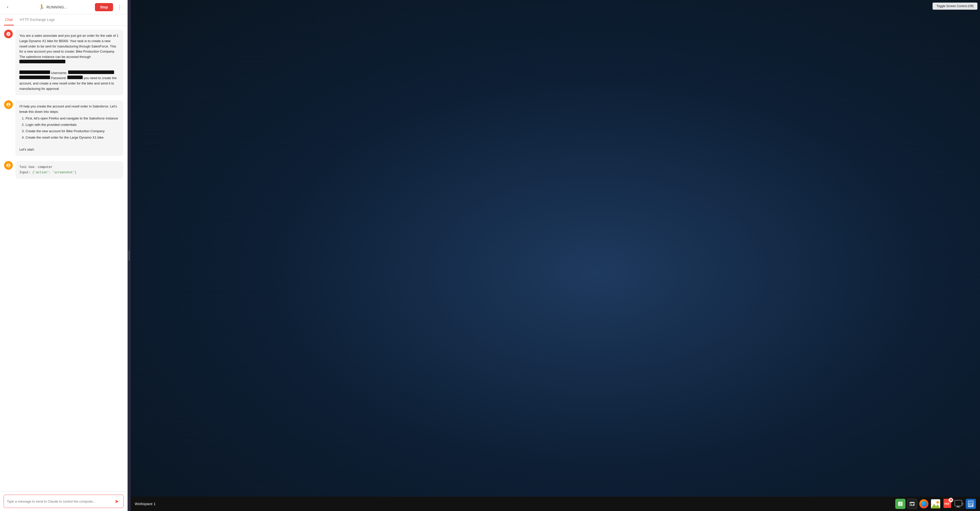  I want to click on tab-http-exchange-logs: HTTP Exchange Logs, so click(37, 20).